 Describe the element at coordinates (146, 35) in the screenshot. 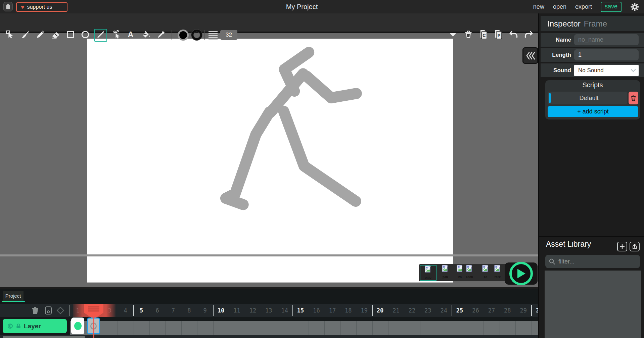

I see `fill-bucket-tool-button` at that location.